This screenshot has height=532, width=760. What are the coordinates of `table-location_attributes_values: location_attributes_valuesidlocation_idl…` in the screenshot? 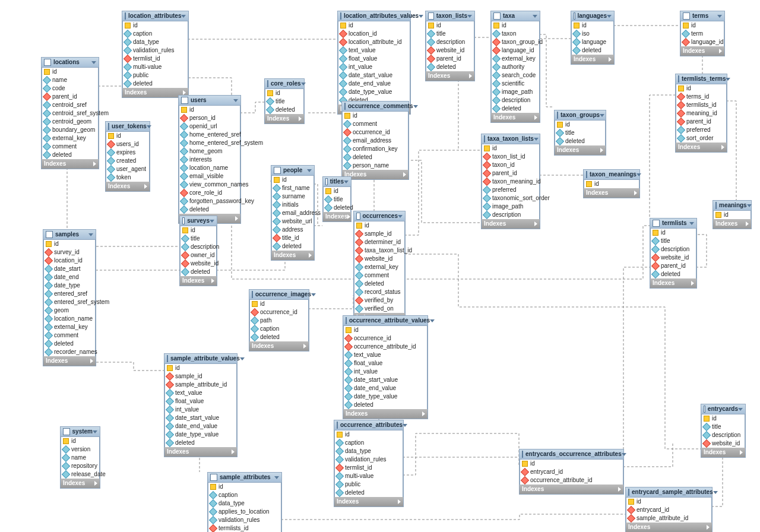 It's located at (374, 63).